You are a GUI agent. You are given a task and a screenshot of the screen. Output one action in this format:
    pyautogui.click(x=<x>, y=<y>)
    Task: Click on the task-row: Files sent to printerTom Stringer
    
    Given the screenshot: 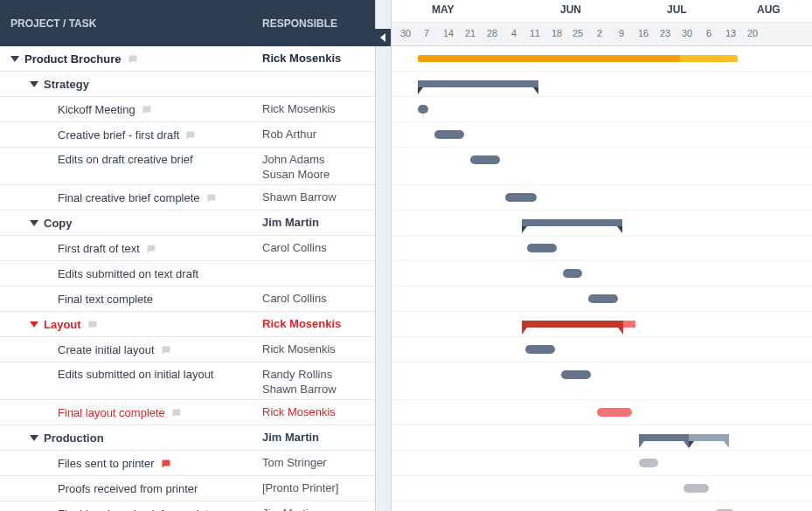 What is the action you would take?
    pyautogui.click(x=187, y=463)
    